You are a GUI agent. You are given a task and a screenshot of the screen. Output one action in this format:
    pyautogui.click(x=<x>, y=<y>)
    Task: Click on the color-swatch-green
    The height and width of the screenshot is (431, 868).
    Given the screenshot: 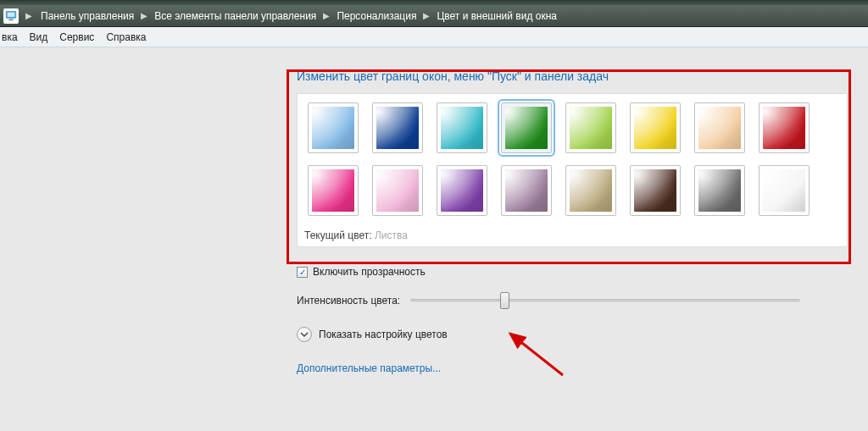 What is the action you would take?
    pyautogui.click(x=526, y=128)
    